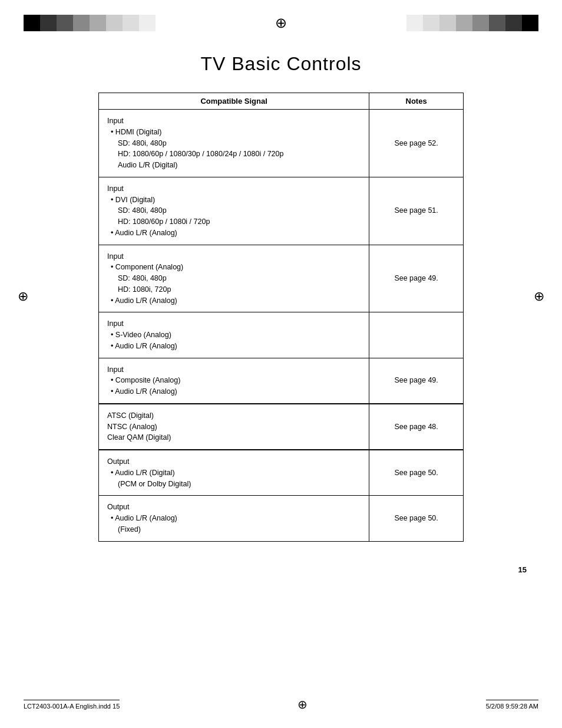  Describe the element at coordinates (523, 569) in the screenshot. I see `page-number-value: 15` at that location.